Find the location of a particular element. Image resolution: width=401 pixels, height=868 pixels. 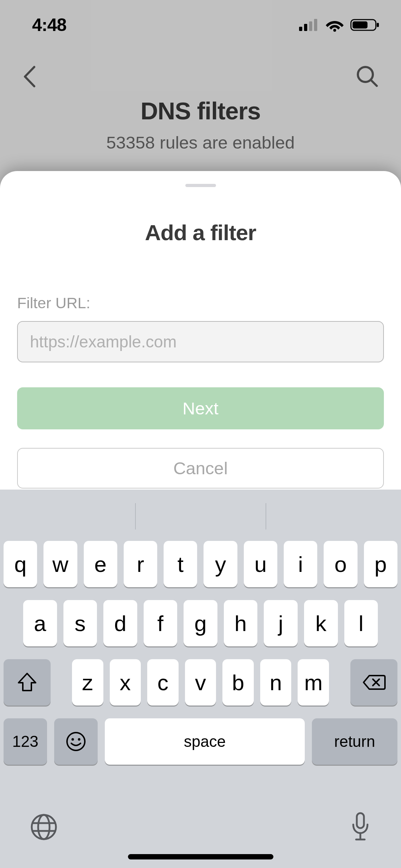

emoji-icon is located at coordinates (76, 742).